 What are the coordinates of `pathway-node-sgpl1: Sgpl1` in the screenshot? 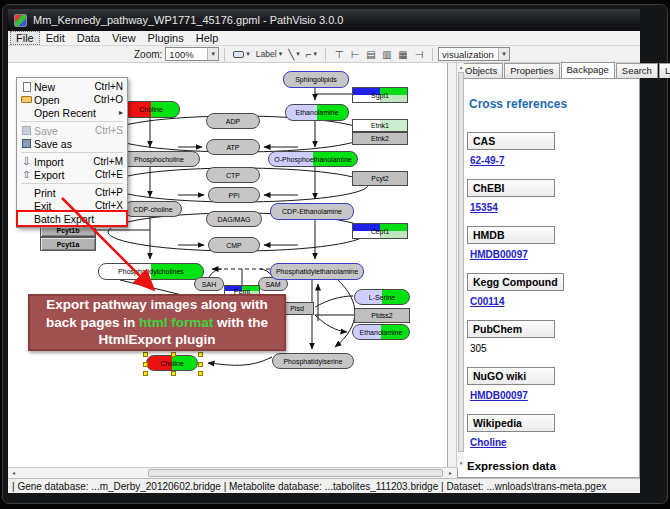 It's located at (380, 95).